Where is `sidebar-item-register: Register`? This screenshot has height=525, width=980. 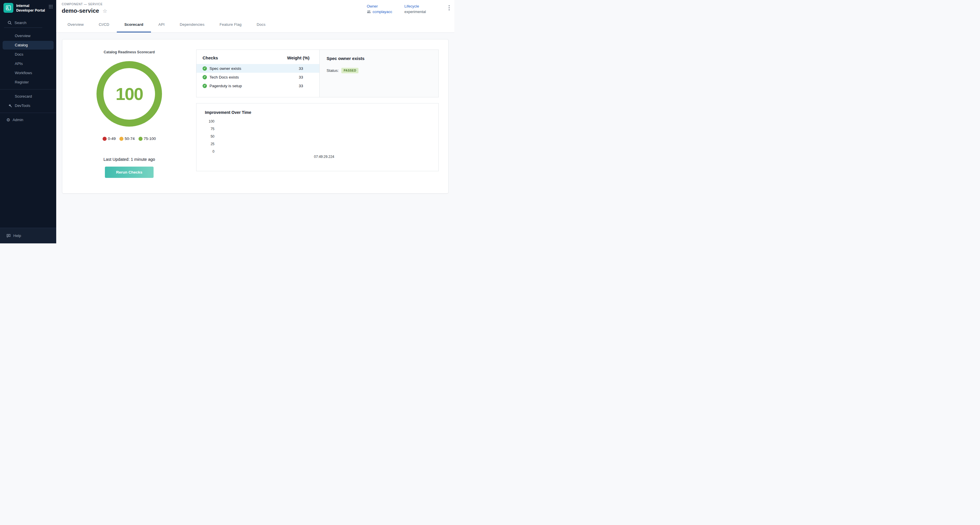
sidebar-item-register: Register is located at coordinates (28, 82).